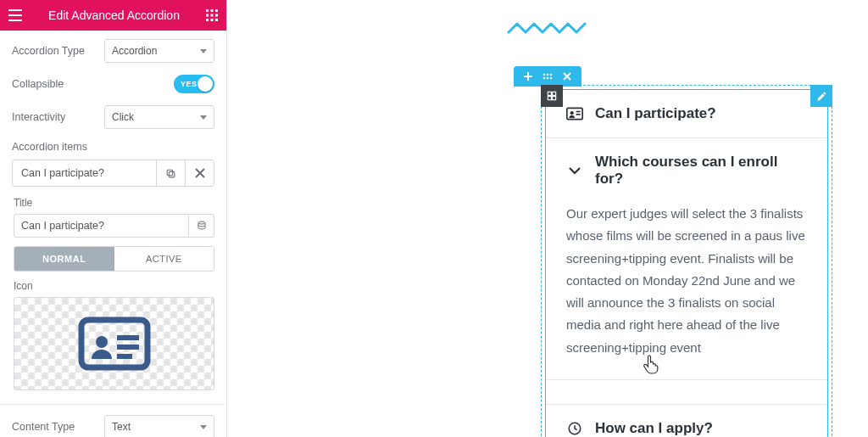 This screenshot has height=437, width=868. I want to click on divider, so click(114, 404).